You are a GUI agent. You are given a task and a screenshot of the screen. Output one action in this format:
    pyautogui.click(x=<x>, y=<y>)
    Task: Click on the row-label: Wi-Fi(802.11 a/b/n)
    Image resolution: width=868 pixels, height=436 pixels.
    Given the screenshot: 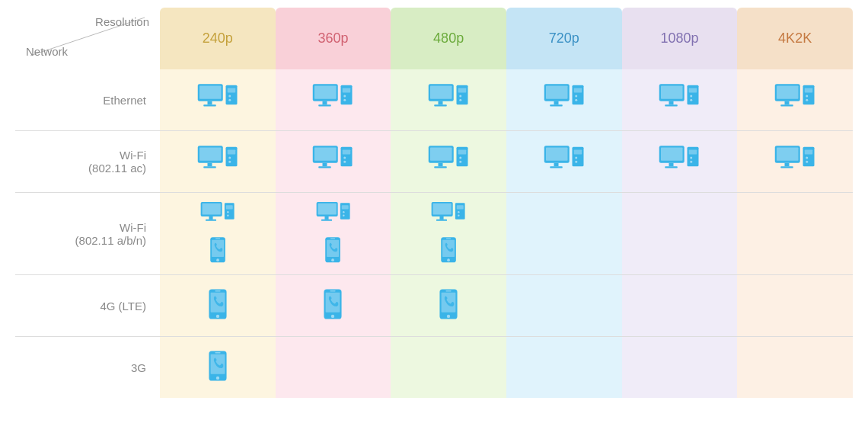 What is the action you would take?
    pyautogui.click(x=88, y=234)
    